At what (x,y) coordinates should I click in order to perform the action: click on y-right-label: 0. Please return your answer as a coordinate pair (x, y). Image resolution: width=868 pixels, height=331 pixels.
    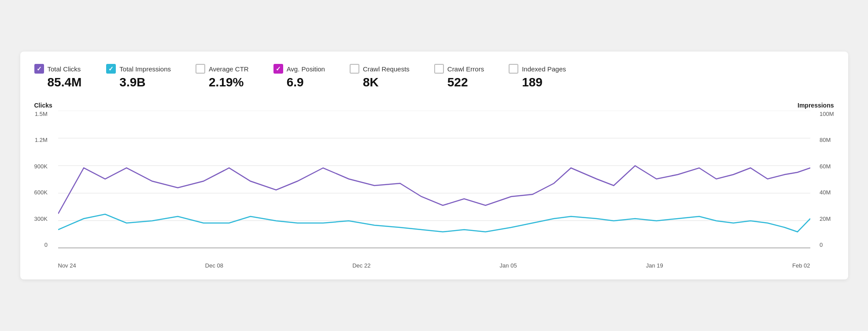
    Looking at the image, I should click on (827, 245).